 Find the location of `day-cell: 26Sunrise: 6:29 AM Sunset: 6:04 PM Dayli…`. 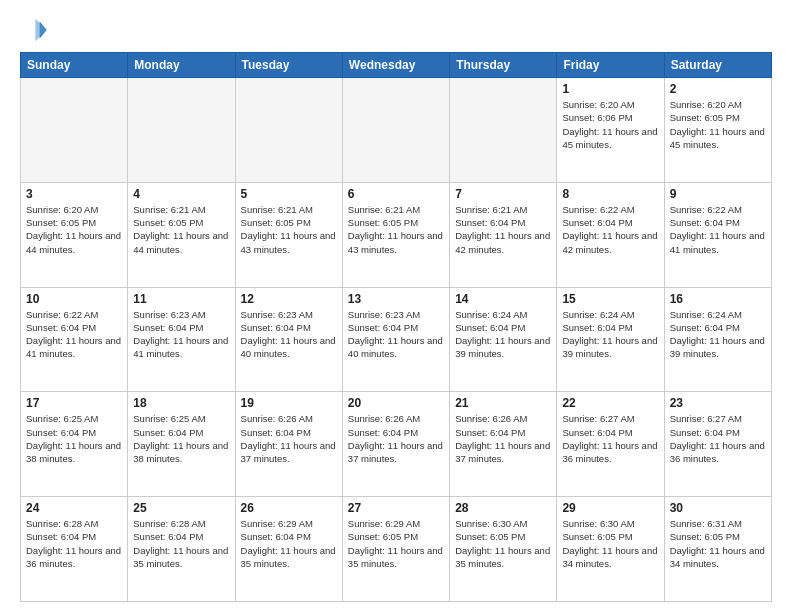

day-cell: 26Sunrise: 6:29 AM Sunset: 6:04 PM Dayli… is located at coordinates (288, 550).